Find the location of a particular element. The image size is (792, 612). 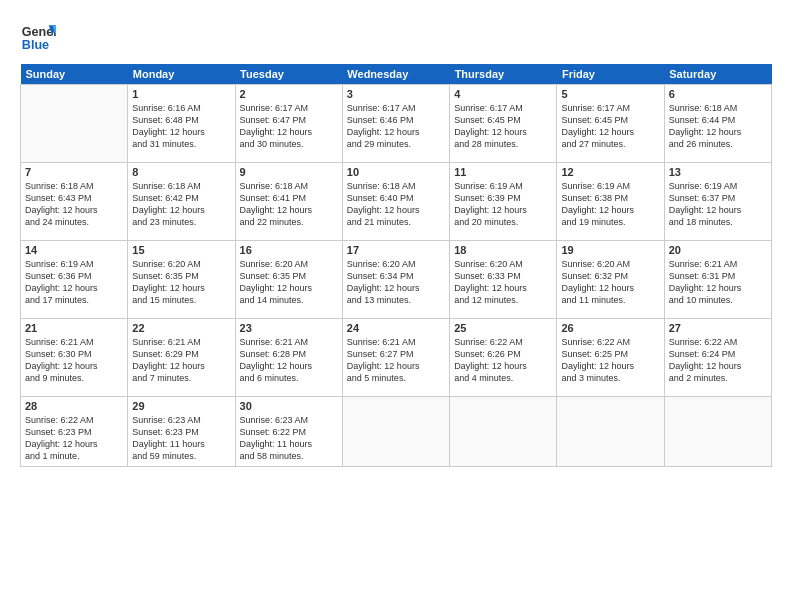

cell-info: Sunrise: 6:21 AM Sunset: 6:27 PM Dayligh… is located at coordinates (396, 360).